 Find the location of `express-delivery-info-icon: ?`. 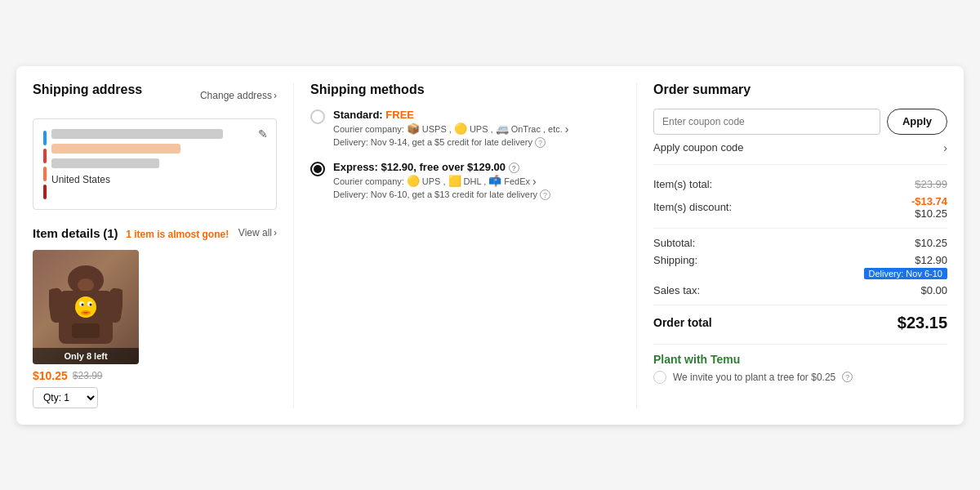

express-delivery-info-icon: ? is located at coordinates (546, 194).